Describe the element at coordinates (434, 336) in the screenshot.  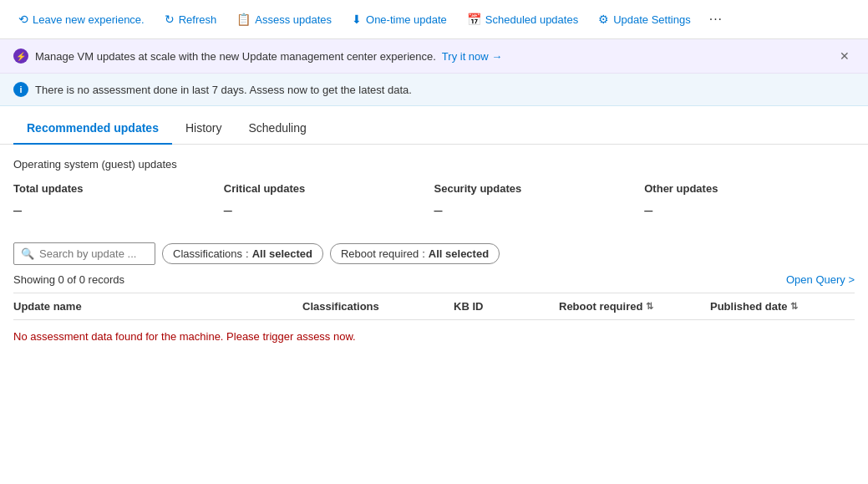
I see `table-empty-message: No assessment data found for the machine…` at that location.